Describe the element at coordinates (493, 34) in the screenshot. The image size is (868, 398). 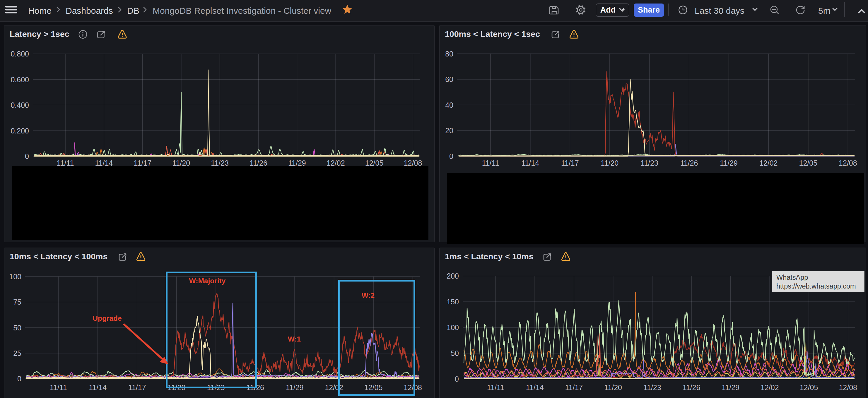
I see `svg-text: 100ms < Latency < 1sec` at that location.